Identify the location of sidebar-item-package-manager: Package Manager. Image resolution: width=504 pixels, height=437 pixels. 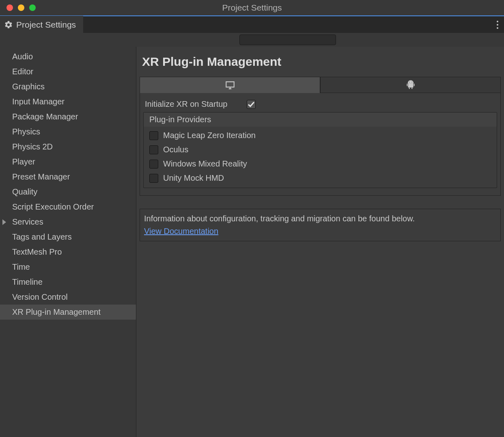
(68, 117).